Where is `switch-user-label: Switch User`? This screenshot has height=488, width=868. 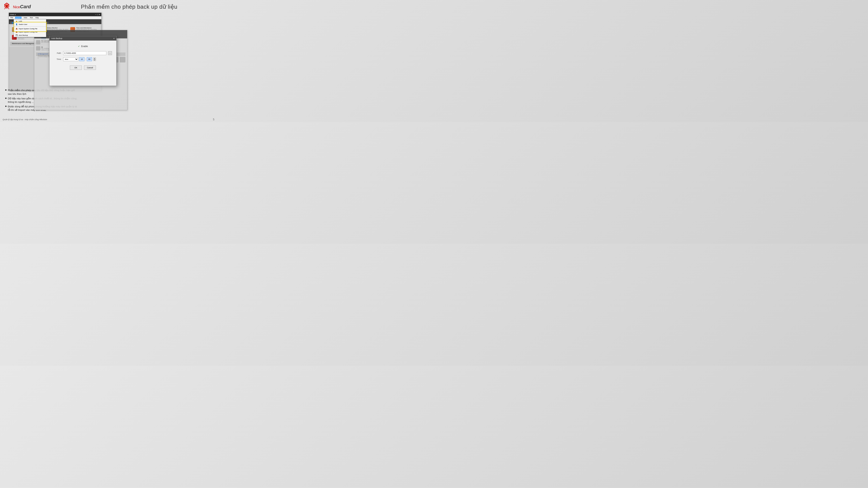
switch-user-label: Switch User is located at coordinates (23, 24).